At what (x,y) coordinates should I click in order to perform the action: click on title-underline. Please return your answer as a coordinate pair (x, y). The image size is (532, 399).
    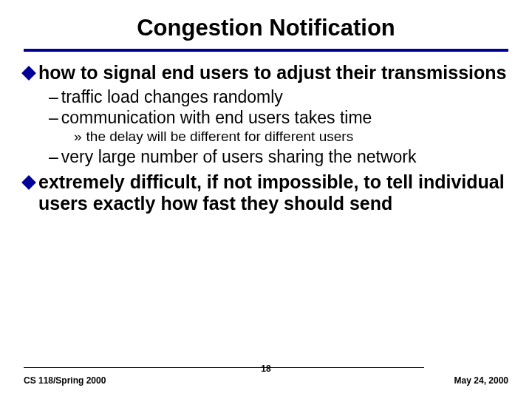
    Looking at the image, I should click on (266, 50).